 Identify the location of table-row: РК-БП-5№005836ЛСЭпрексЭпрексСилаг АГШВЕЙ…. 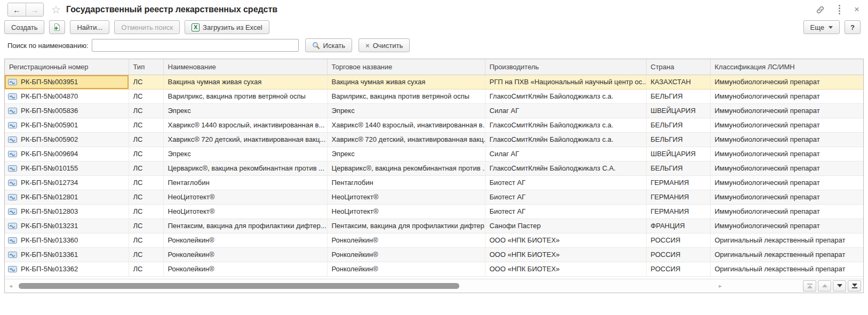
(434, 111).